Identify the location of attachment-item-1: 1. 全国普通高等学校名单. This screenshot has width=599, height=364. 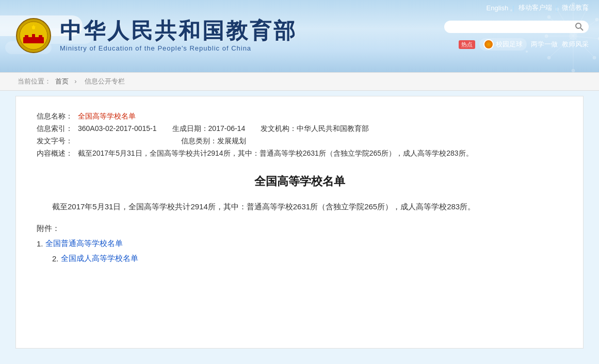
(299, 243).